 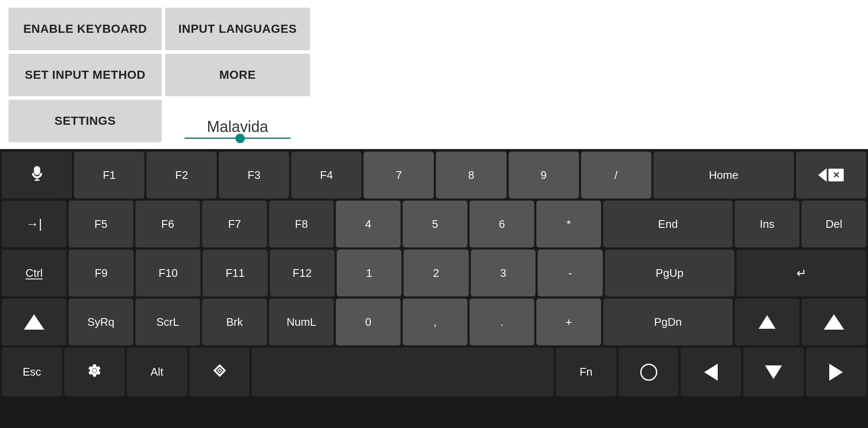 I want to click on keyboard-row-5: Esc Alt Fn, so click(x=434, y=372).